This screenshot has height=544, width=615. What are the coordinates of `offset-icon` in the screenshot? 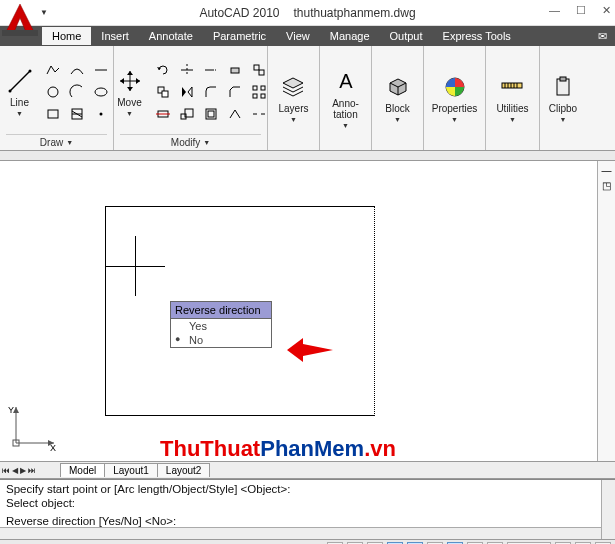 It's located at (211, 114).